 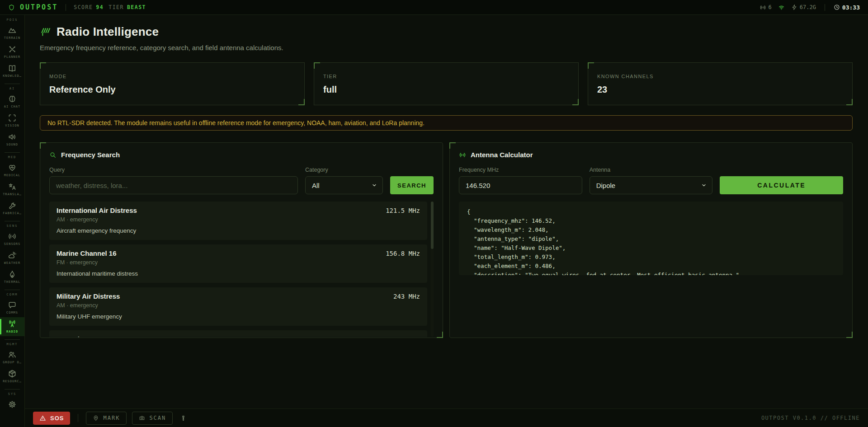 What do you see at coordinates (12, 308) in the screenshot?
I see `sidebar-item-comms: COMMS` at bounding box center [12, 308].